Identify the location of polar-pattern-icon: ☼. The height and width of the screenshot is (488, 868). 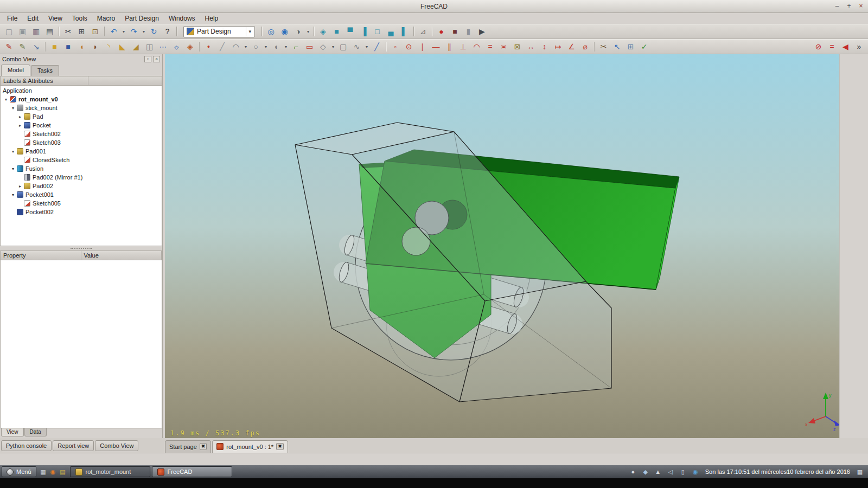
(177, 47).